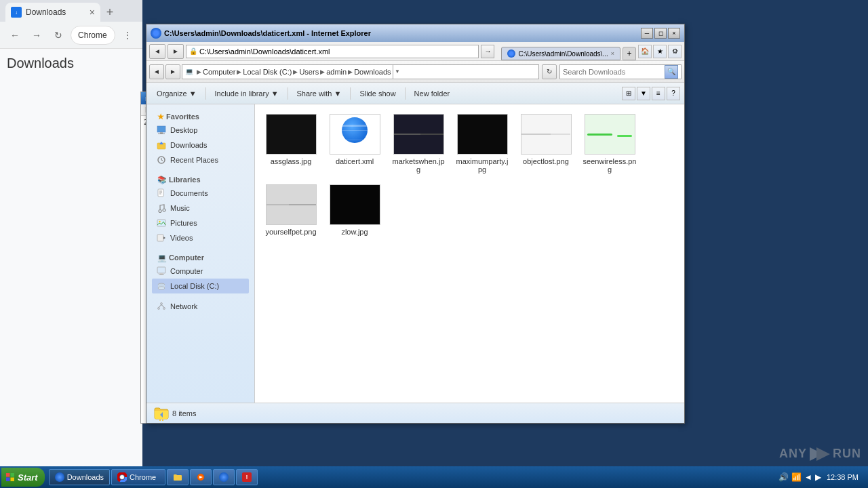  Describe the element at coordinates (671, 72) in the screenshot. I see `search-button: 🔍` at that location.